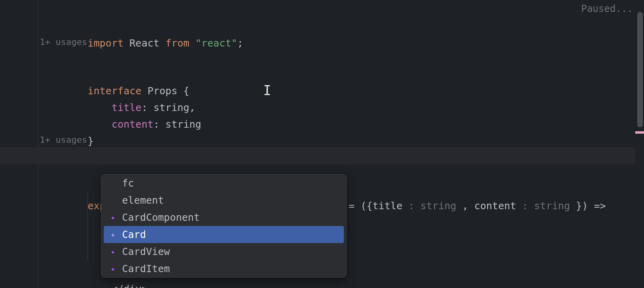 Image resolution: width=644 pixels, height=288 pixels. I want to click on scrollbar-marker, so click(640, 132).